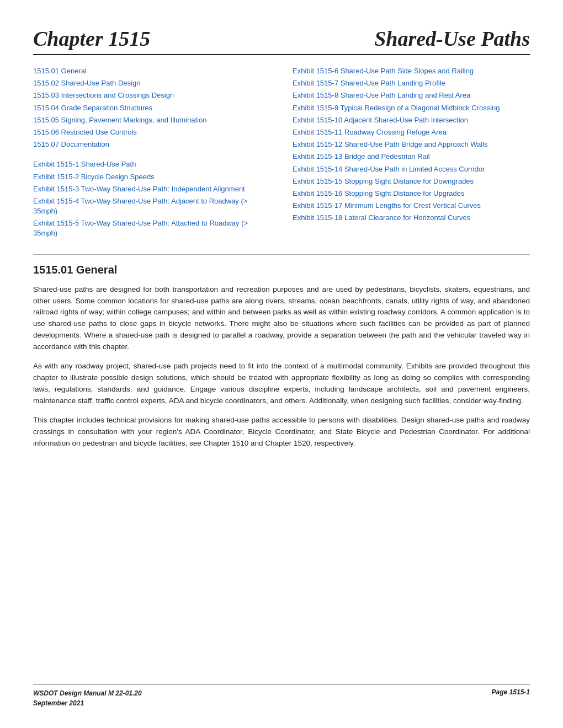 Image resolution: width=563 pixels, height=728 pixels. What do you see at coordinates (152, 228) in the screenshot?
I see `toc-exhibit-5: Exhibit 1515-5 Two-Way Shared-Use Path: …` at bounding box center [152, 228].